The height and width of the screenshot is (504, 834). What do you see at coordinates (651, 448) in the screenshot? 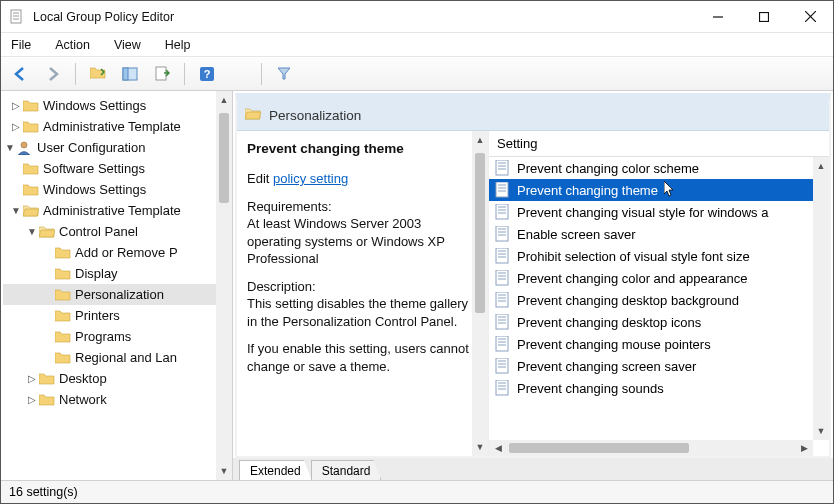
I see `list-hscrollbar: ◀ ▶` at bounding box center [651, 448].